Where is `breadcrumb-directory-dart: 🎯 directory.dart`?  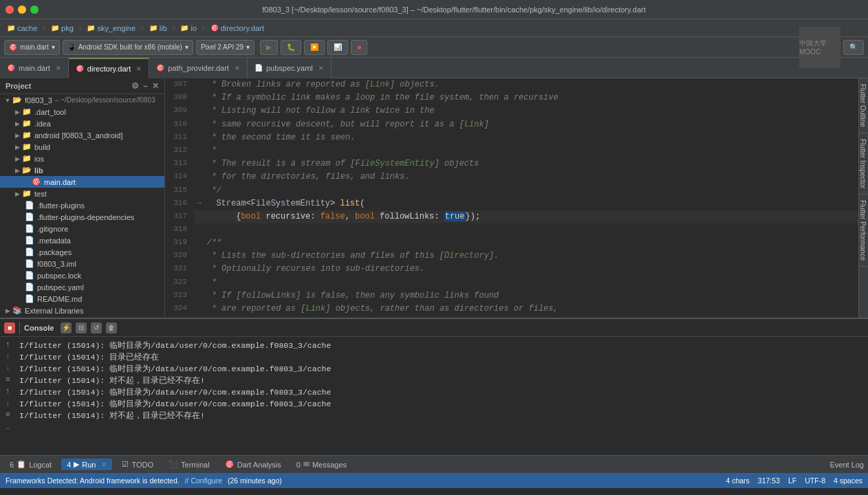
breadcrumb-directory-dart: 🎯 directory.dart is located at coordinates (237, 28).